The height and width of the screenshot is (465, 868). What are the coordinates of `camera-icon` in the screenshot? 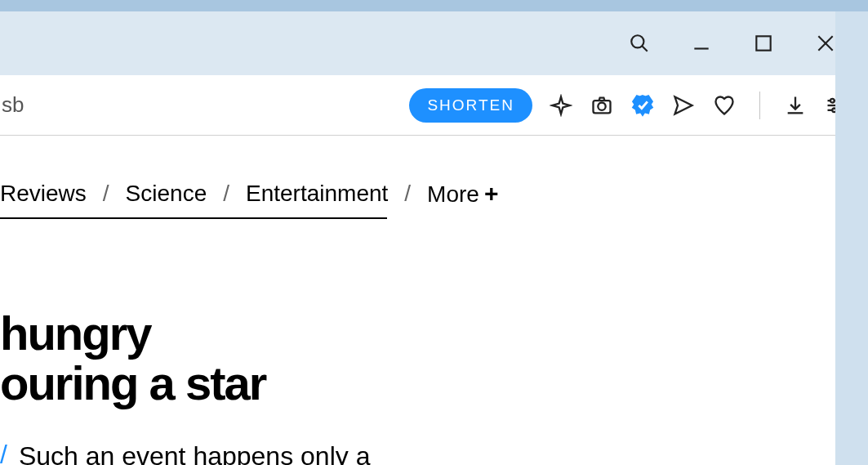 It's located at (602, 105).